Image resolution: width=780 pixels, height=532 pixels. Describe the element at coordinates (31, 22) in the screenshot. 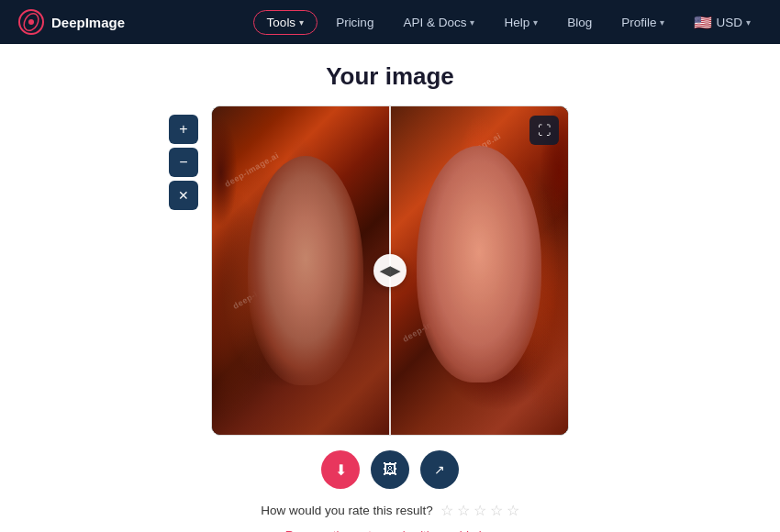

I see `logo-icon` at that location.